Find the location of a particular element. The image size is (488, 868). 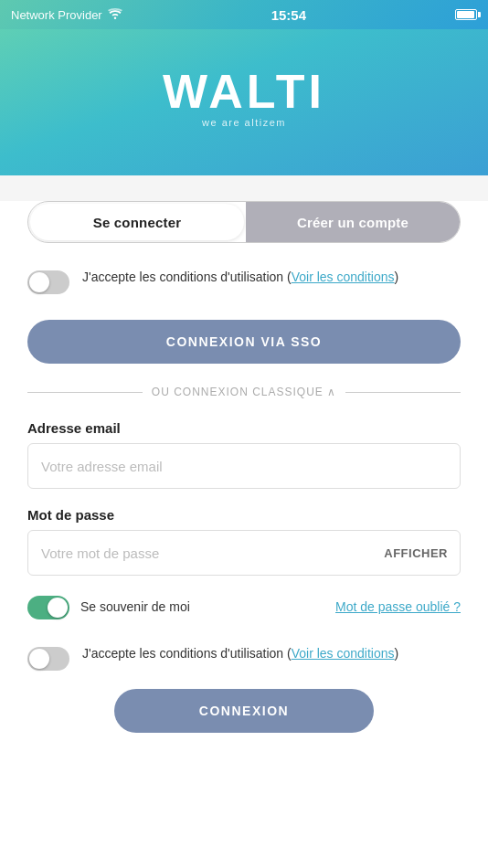

top-terms-text: J'accepte les conditions d'utilisation (… is located at coordinates (240, 278).